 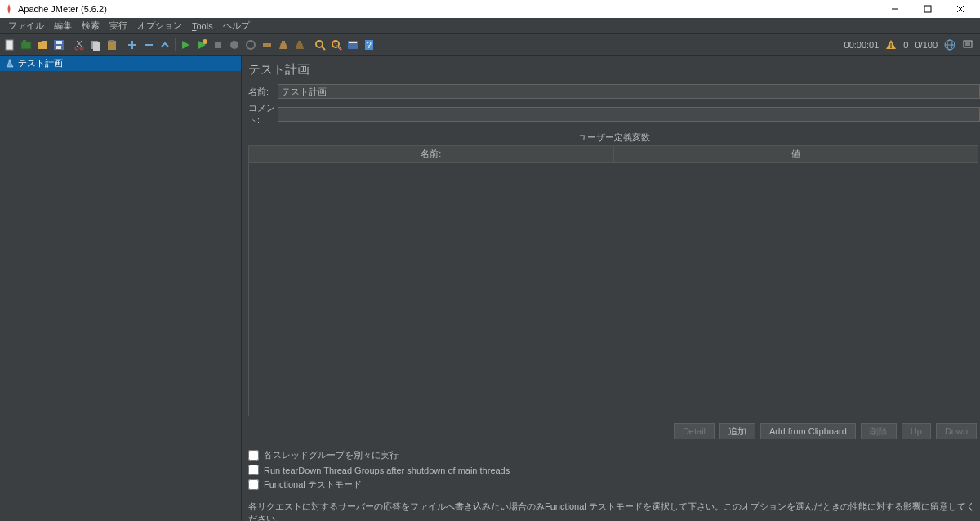 I want to click on teardown-checkbox-row: Run tearDown Thread Groups after shutdow…, so click(x=614, y=470).